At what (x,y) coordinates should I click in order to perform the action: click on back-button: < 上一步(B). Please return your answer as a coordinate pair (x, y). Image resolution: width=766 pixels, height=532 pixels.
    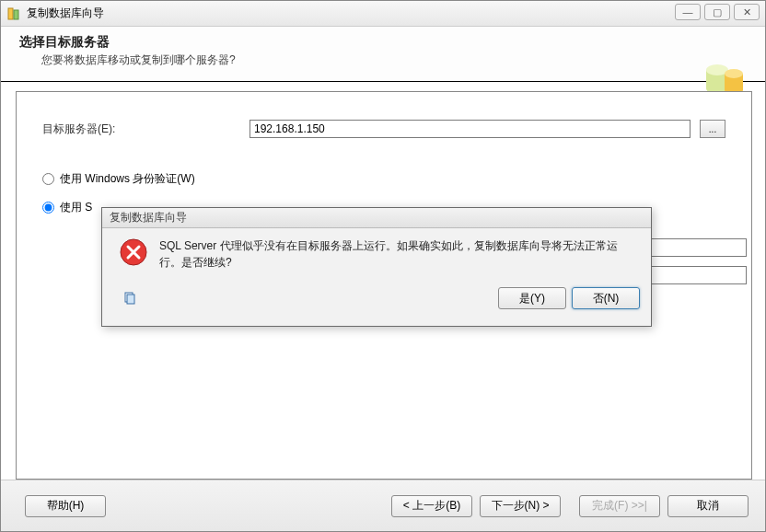
    Looking at the image, I should click on (432, 506).